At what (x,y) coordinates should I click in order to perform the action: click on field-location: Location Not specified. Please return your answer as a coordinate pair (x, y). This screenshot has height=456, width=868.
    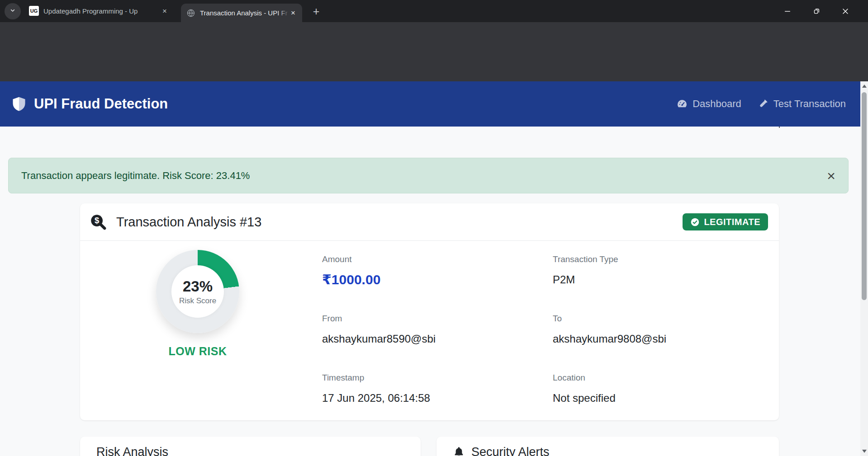
    Looking at the image, I should click on (668, 402).